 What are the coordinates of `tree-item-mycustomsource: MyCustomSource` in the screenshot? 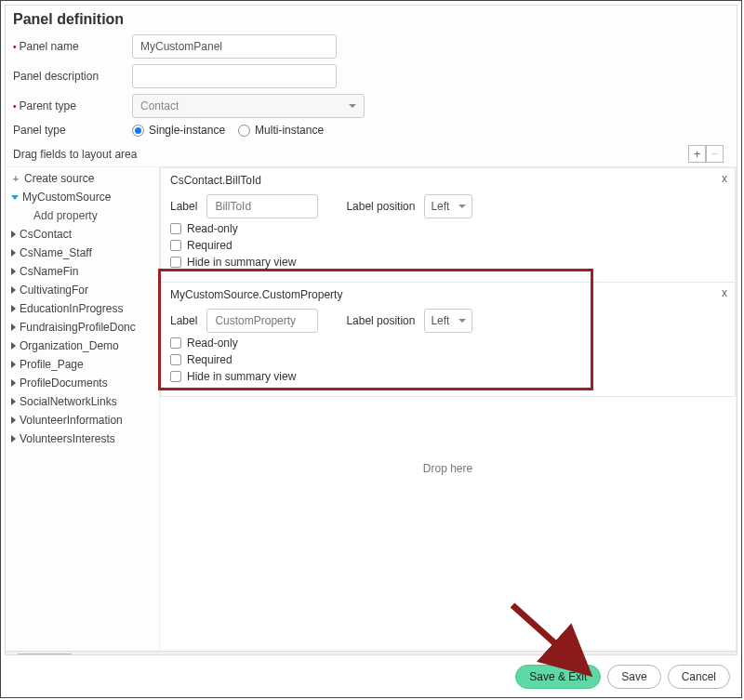 It's located at (82, 197).